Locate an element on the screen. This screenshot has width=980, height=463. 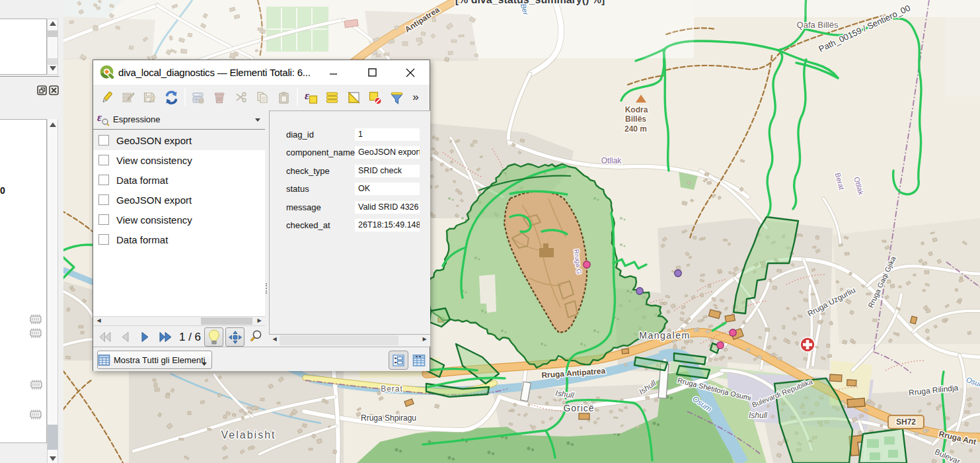
svg-text: Mangalem is located at coordinates (665, 335).